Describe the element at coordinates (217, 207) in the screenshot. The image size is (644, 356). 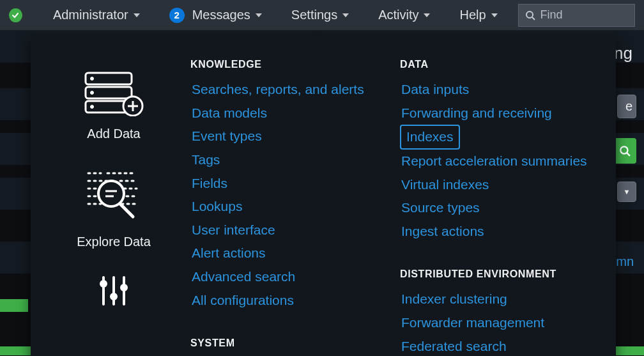
I see `link-lookups: Lookups` at that location.